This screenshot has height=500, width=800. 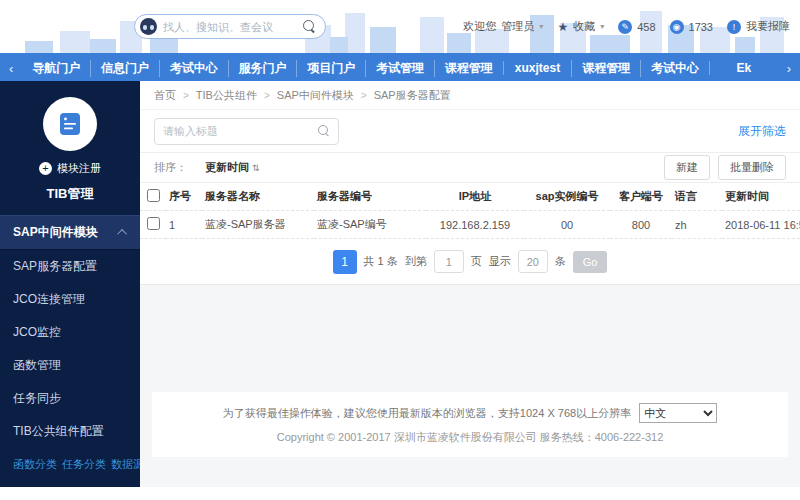 I want to click on nav-item-7: xuxjtest, so click(x=538, y=68).